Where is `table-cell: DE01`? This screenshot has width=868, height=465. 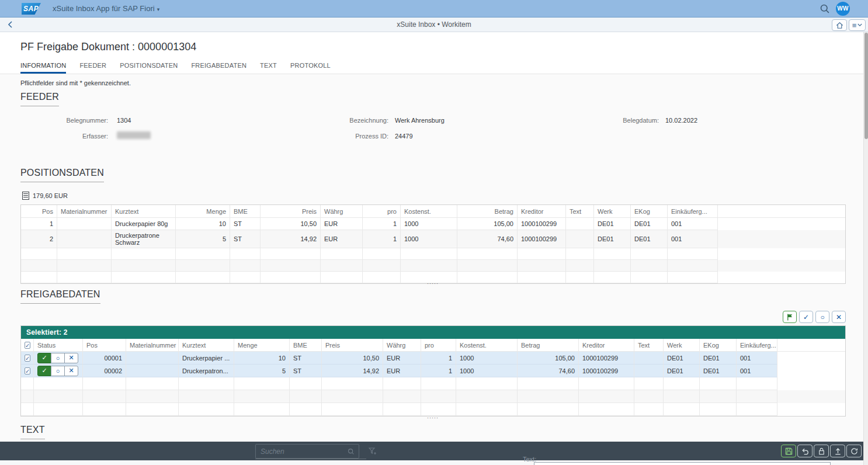 table-cell: DE01 is located at coordinates (650, 224).